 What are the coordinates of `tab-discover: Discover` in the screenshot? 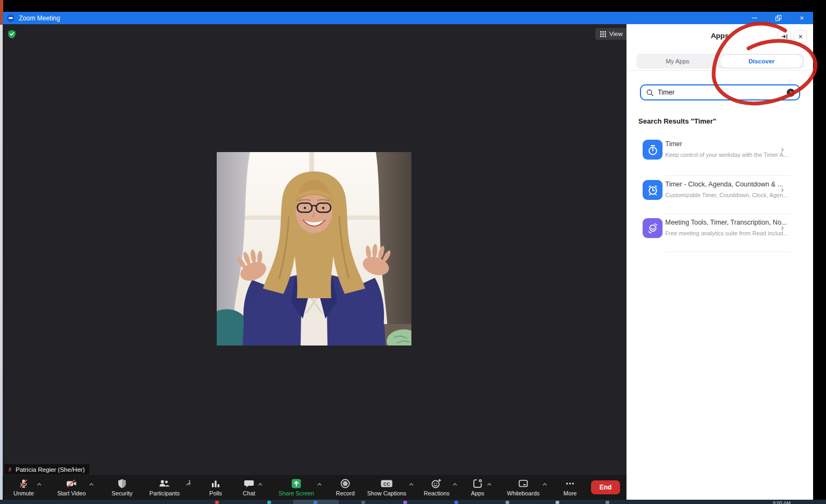 It's located at (761, 61).